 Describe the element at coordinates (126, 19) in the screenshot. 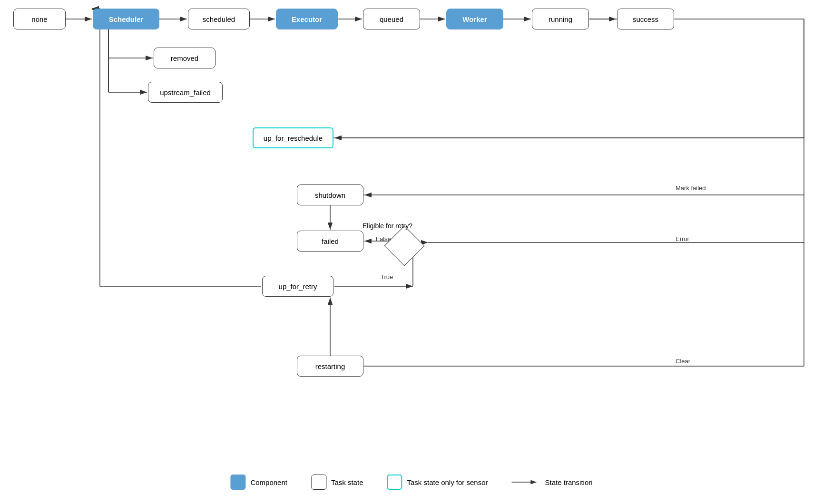

I see `node-scheduler: Scheduler` at that location.